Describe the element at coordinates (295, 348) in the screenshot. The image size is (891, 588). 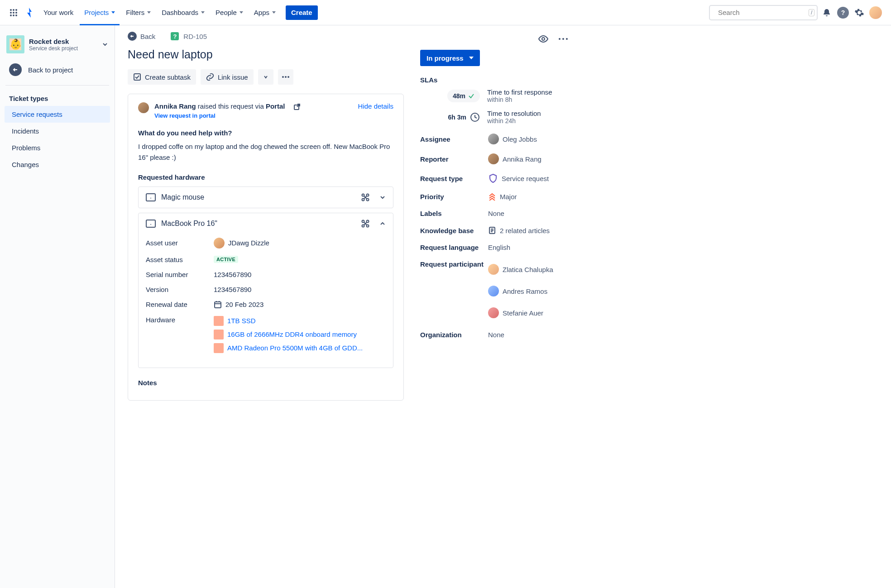
I see `hardware-link: AMD Radeon Pro 5500M with 4GB of GDD...` at that location.